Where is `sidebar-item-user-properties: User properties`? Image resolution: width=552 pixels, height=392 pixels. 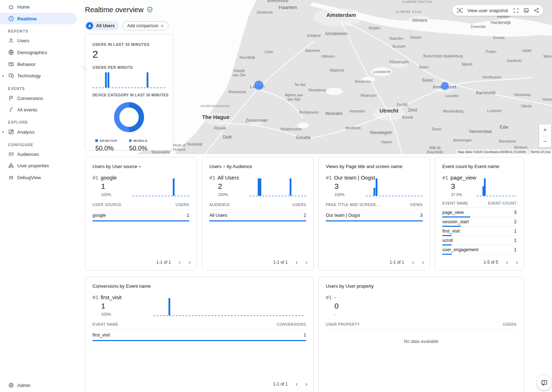
sidebar-item-user-properties: User properties is located at coordinates (38, 166).